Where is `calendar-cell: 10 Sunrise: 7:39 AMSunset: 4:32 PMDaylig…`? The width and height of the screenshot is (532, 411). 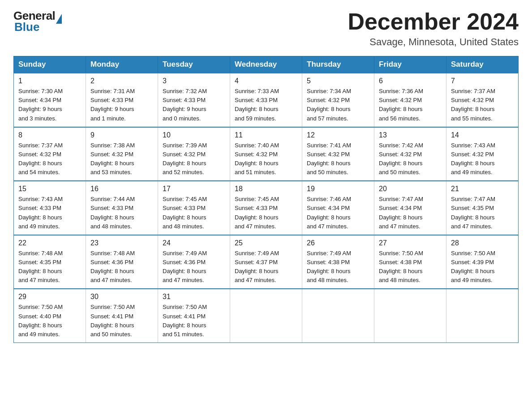 calendar-cell: 10 Sunrise: 7:39 AMSunset: 4:32 PMDaylig… is located at coordinates (194, 154).